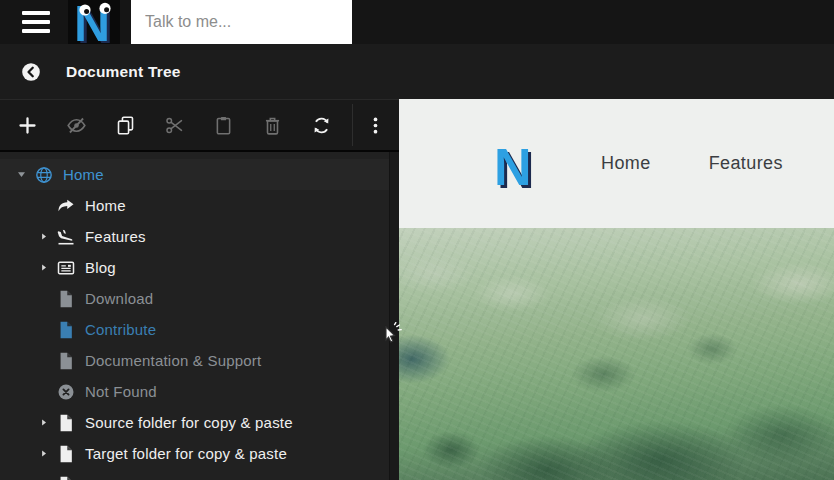 The height and width of the screenshot is (480, 834). What do you see at coordinates (512, 167) in the screenshot?
I see `site-logo-n-icon: N N` at bounding box center [512, 167].